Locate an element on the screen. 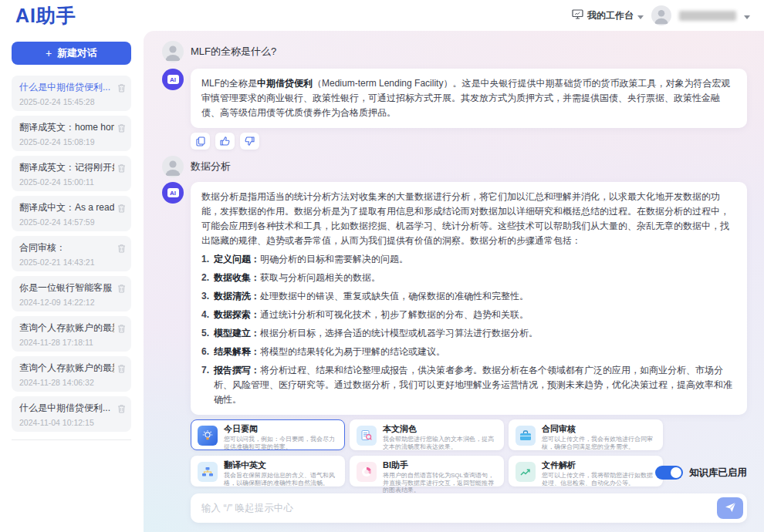  card-desc: 我会帮助您进行您输入的文本润色，提高文本的流畅度和表达效果。 is located at coordinates (440, 443).